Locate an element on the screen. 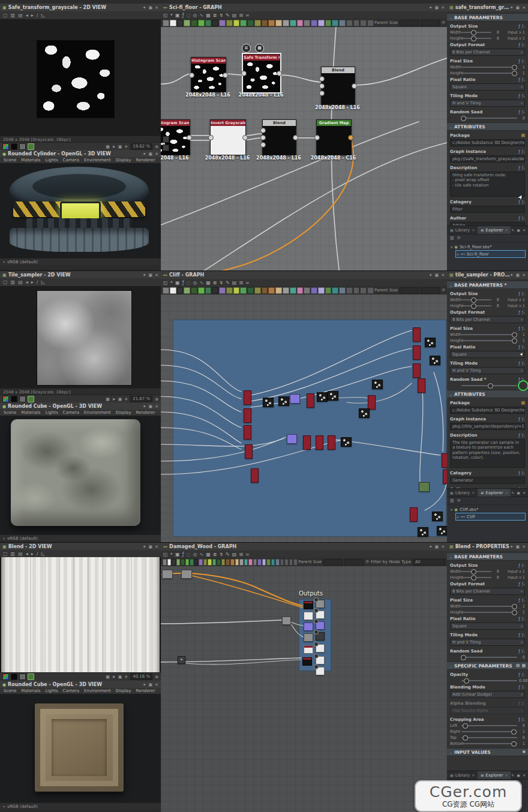  align-icon: ≍ is located at coordinates (247, 283).